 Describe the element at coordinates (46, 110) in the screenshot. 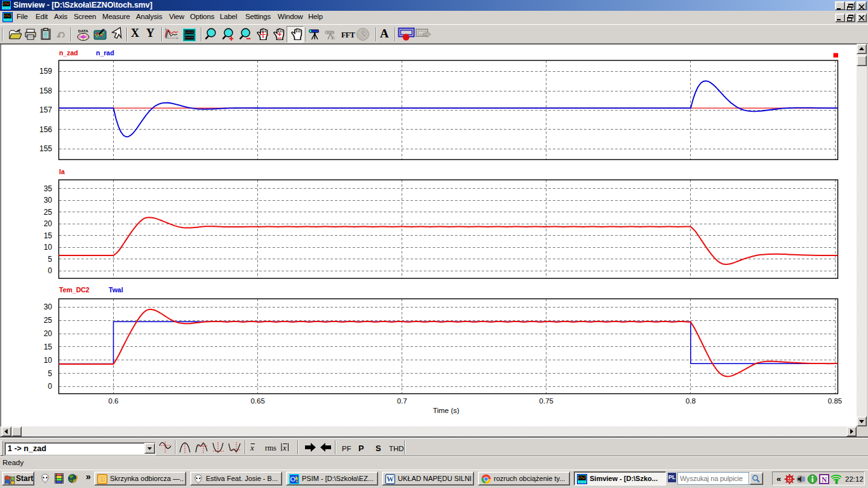

I see `svg-text: 157` at that location.